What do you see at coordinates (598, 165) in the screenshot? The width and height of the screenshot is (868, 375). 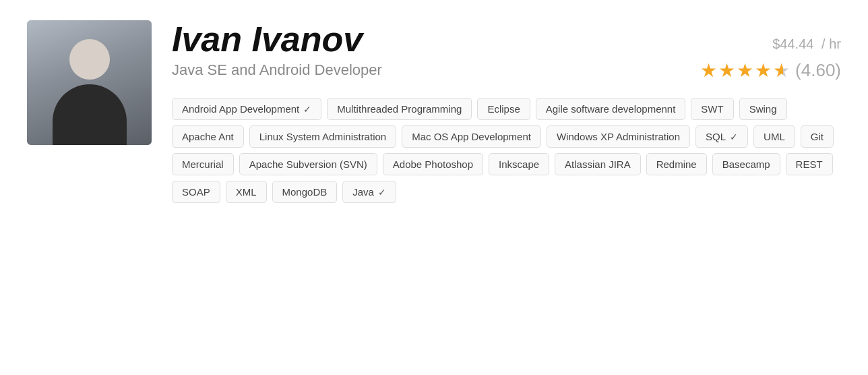 I see `tag-item: Atlassian JIRA` at bounding box center [598, 165].